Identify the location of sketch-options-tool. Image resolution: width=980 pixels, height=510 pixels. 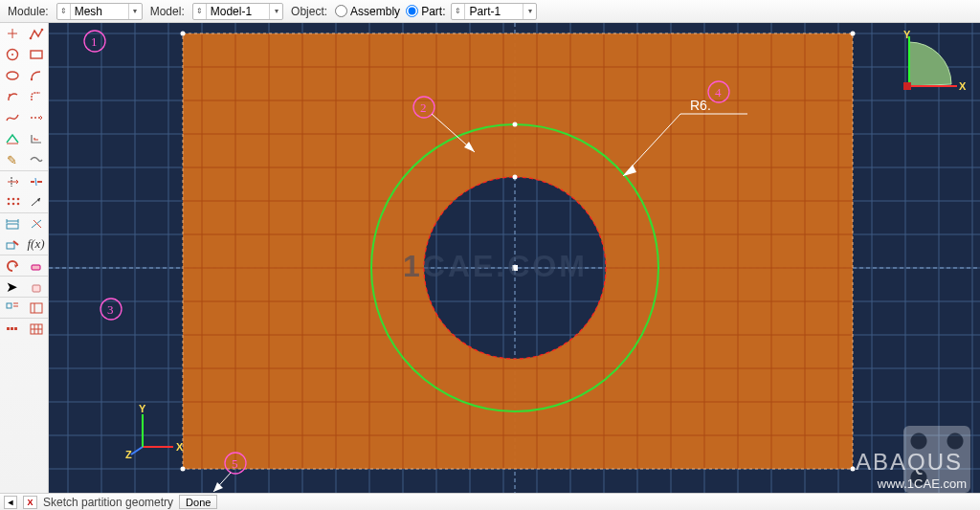
(11, 308).